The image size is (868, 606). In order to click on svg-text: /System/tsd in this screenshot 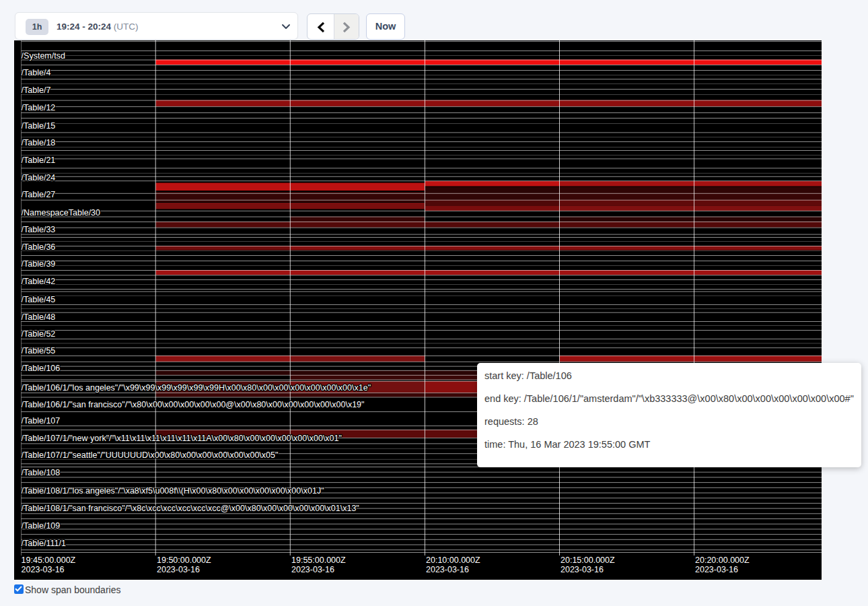, I will do `click(43, 56)`.